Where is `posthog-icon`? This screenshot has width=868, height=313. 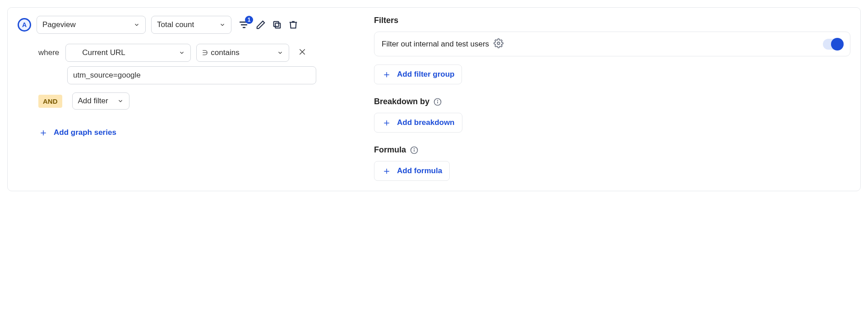
posthog-icon is located at coordinates (75, 53).